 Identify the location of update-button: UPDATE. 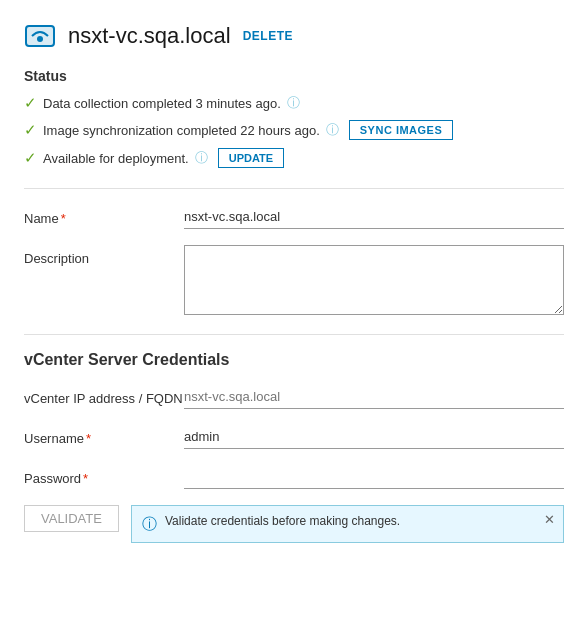
(251, 158).